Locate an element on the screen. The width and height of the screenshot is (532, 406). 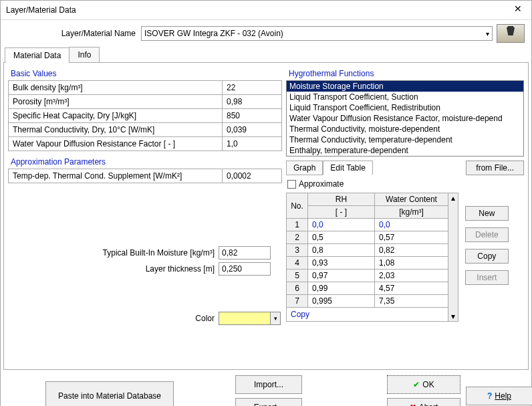
cell-rh: 0,97 is located at coordinates (342, 276).